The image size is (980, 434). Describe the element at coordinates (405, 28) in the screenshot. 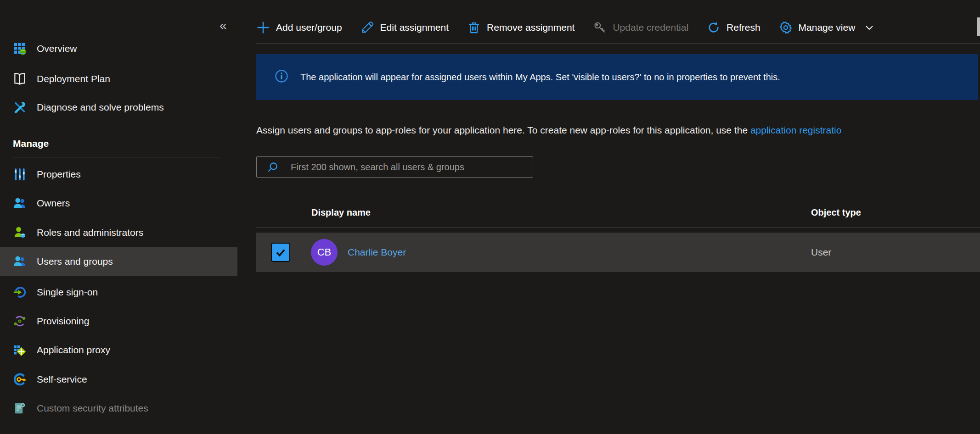

I see `edit-assignment-button: Edit assignment` at that location.